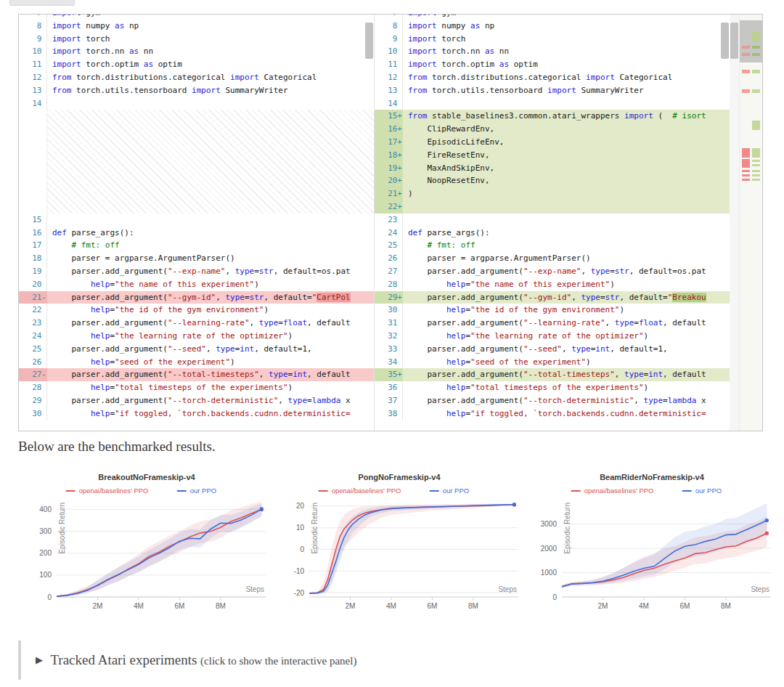  I want to click on y-tick-label: 400, so click(45, 510).